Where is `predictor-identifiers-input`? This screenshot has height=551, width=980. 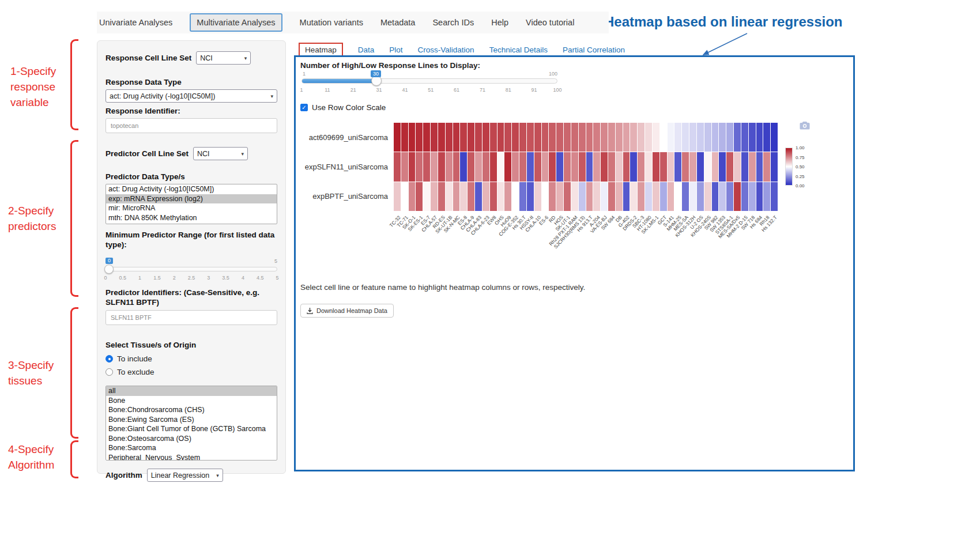 predictor-identifiers-input is located at coordinates (191, 318).